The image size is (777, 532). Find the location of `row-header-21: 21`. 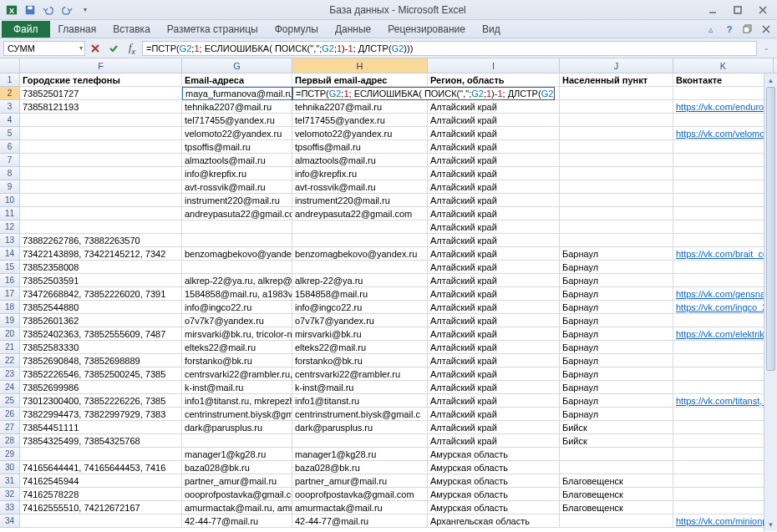

row-header-21: 21 is located at coordinates (10, 347).